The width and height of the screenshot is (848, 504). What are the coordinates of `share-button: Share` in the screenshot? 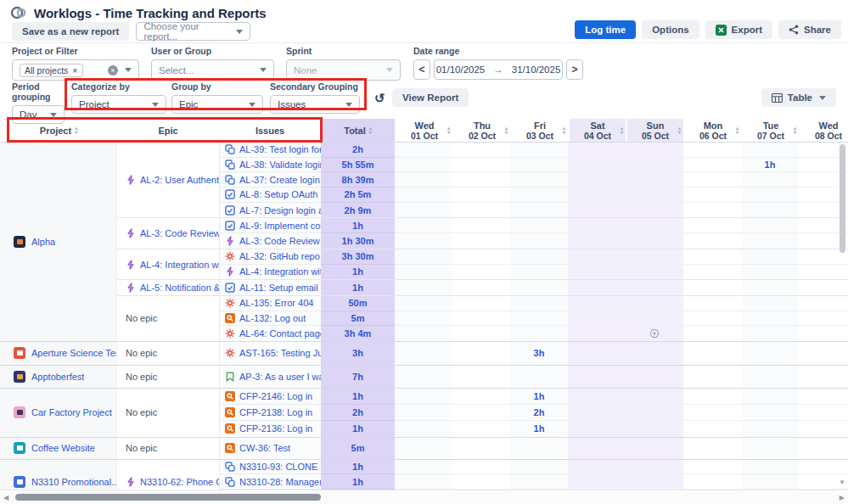 It's located at (810, 30).